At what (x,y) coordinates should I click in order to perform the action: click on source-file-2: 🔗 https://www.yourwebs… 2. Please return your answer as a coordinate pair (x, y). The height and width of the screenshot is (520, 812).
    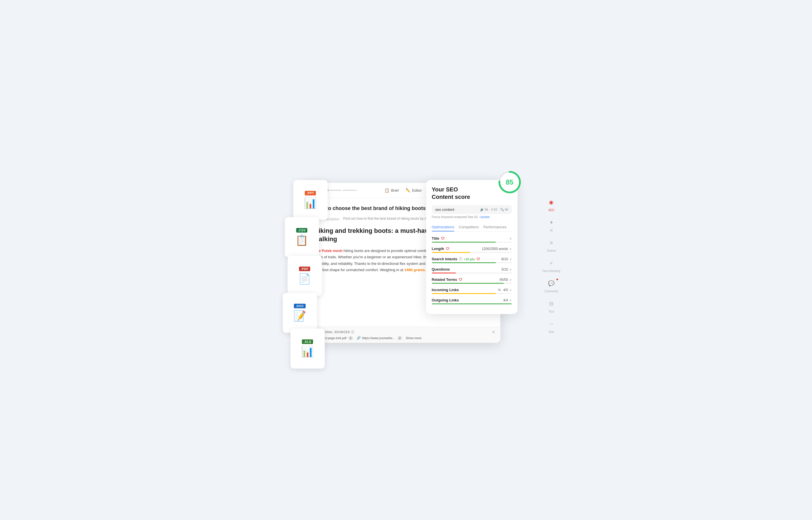
    Looking at the image, I should click on (379, 338).